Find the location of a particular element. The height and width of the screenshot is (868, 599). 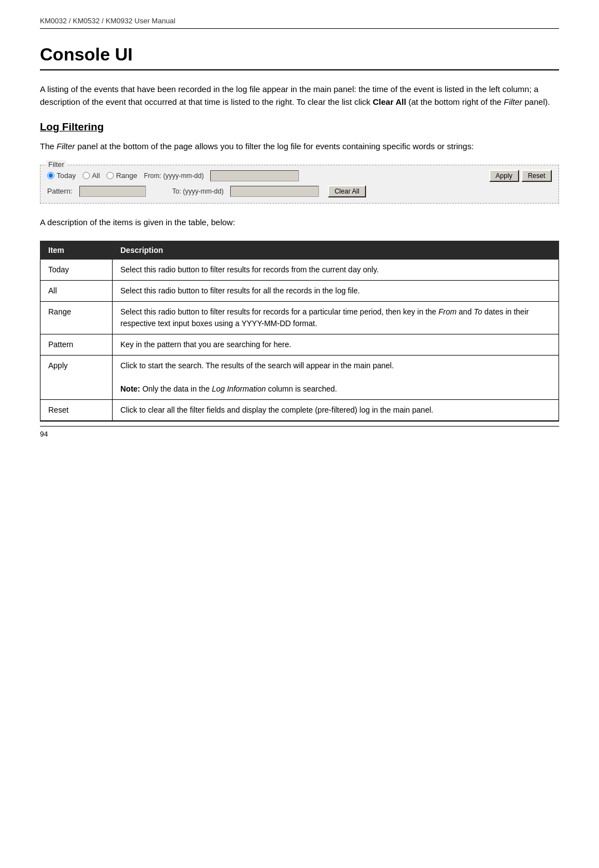

page-title: Console UI is located at coordinates (300, 58).